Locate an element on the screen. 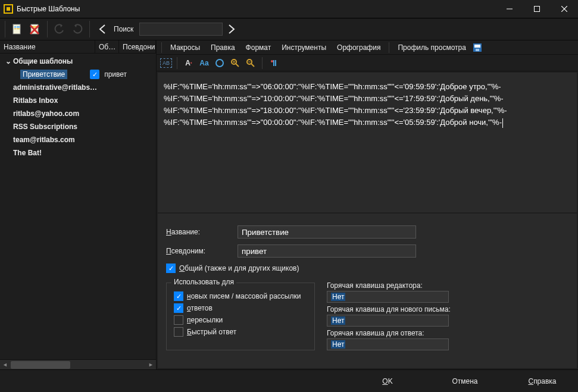  zoom-in-icon is located at coordinates (235, 63).